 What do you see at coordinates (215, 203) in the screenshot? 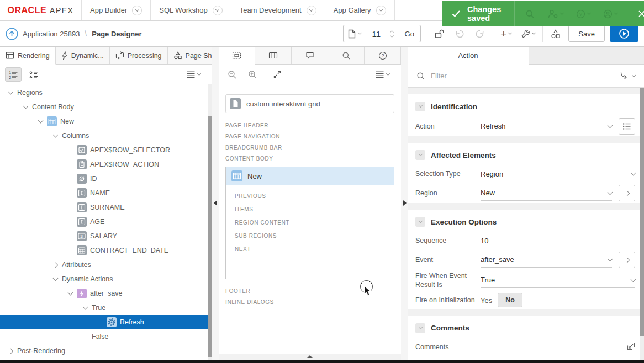
I see `collapse-left-icon` at bounding box center [215, 203].